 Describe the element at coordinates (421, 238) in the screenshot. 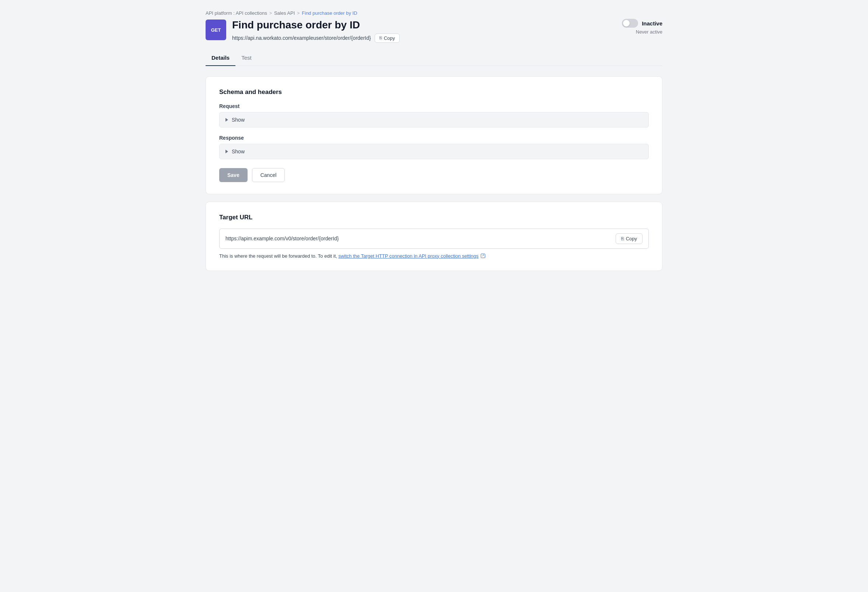

I see `target-url-value: https://apim.example.com/v0/store/order/…` at that location.